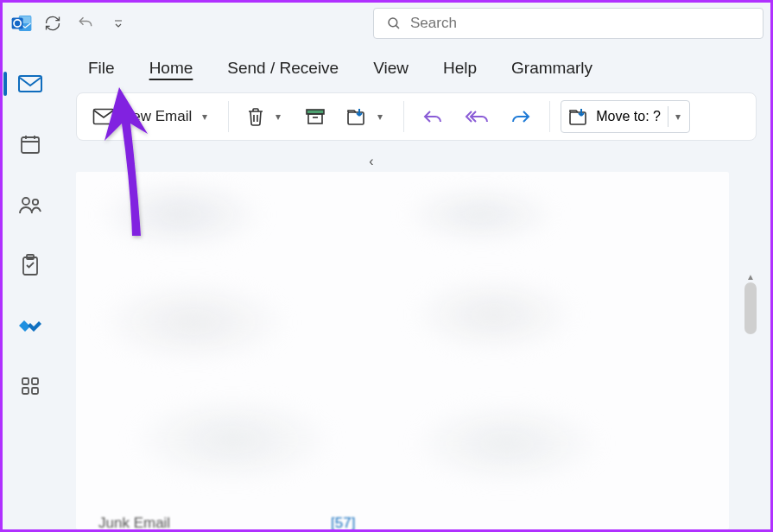 The height and width of the screenshot is (532, 773). What do you see at coordinates (157, 117) in the screenshot?
I see `new-email-label: New Email` at bounding box center [157, 117].